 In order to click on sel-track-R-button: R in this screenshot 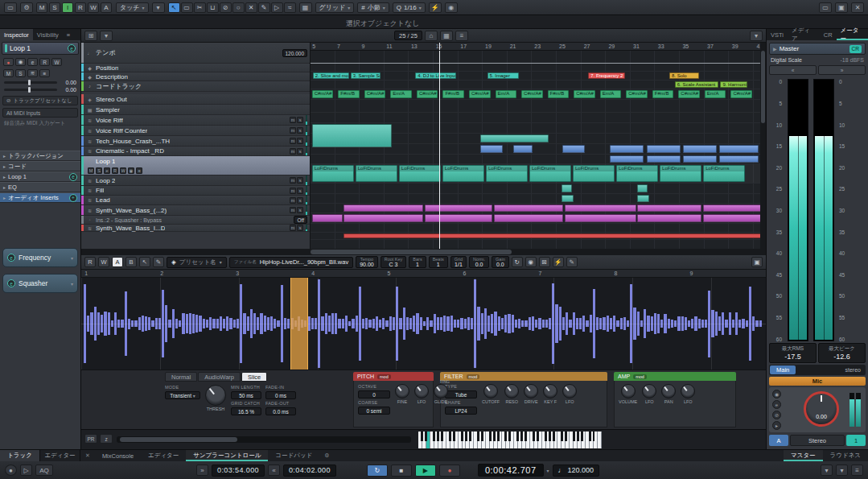, I will do `click(115, 171)`.